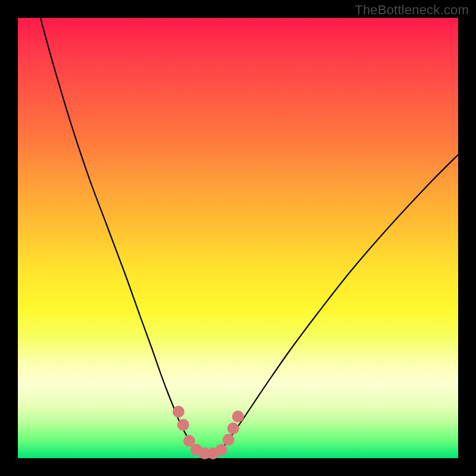  I want to click on marker-layer, so click(208, 433).